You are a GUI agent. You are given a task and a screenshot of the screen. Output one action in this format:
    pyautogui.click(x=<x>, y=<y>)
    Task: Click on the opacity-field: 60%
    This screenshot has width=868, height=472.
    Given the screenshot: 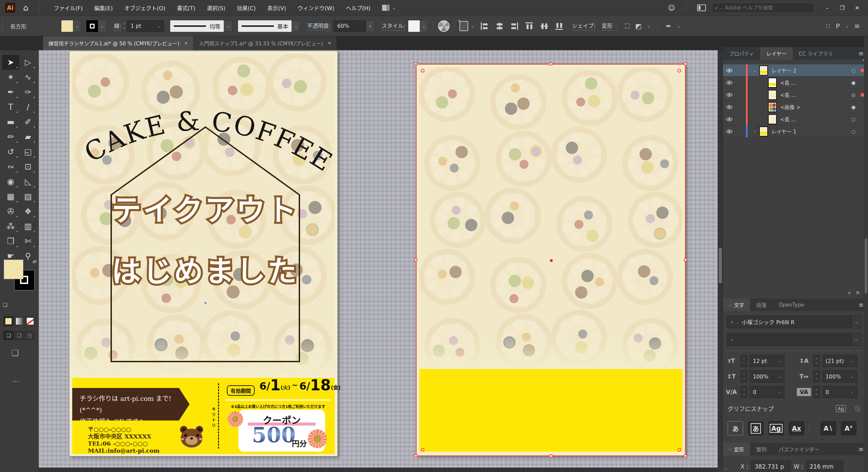 What is the action you would take?
    pyautogui.click(x=350, y=26)
    